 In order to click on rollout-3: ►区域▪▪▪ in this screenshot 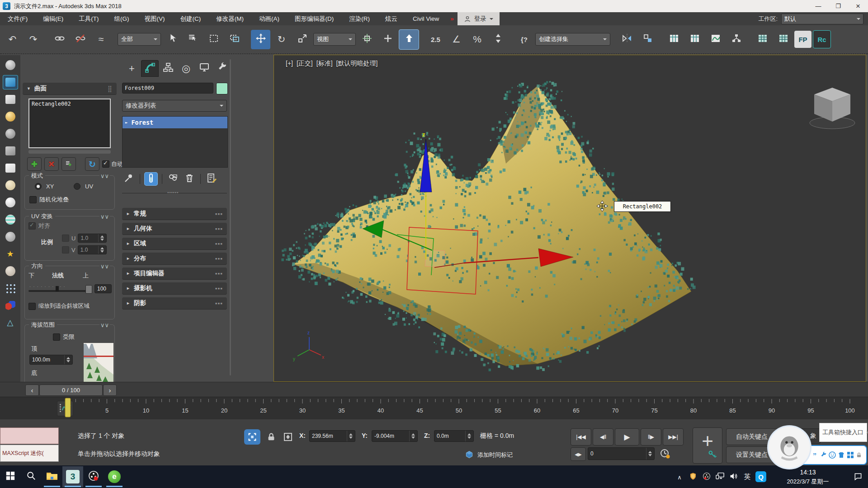, I will do `click(175, 244)`.